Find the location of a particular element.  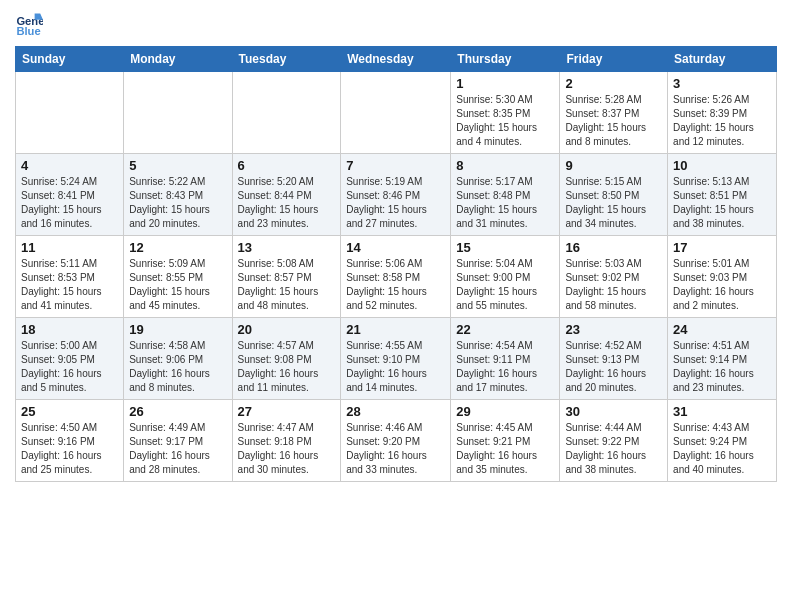

day-info: Sunrise: 5:09 AM Sunset: 8:55 PM Dayligh… is located at coordinates (178, 285).